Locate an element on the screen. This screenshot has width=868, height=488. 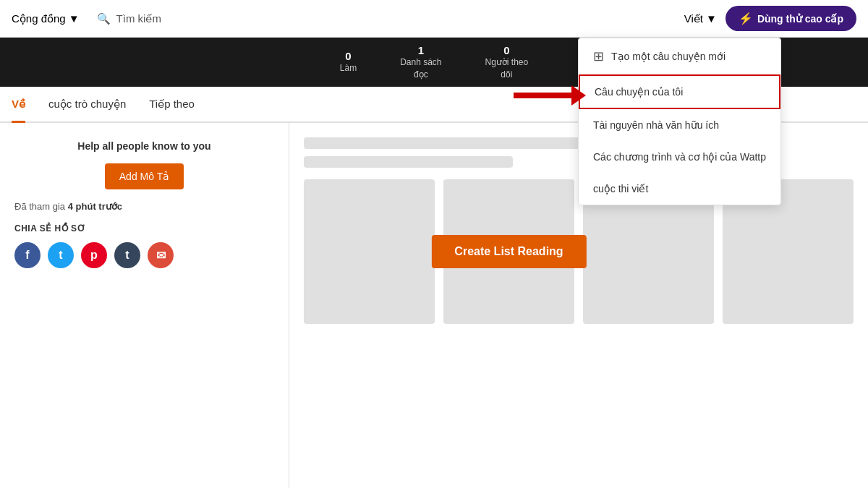
stat-lam-num: 0 is located at coordinates (349, 56).